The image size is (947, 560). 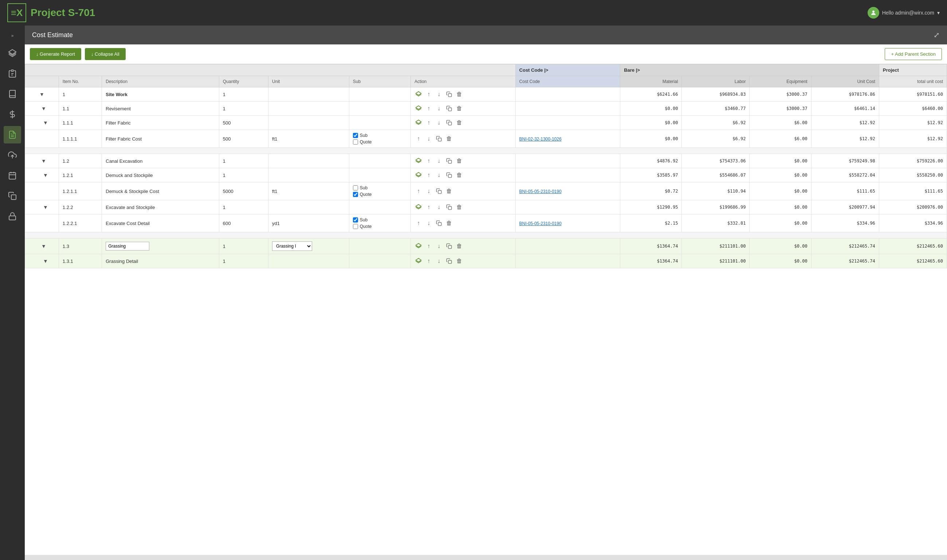 What do you see at coordinates (913, 54) in the screenshot?
I see `add-parent-section-button: + Add Parent Section` at bounding box center [913, 54].